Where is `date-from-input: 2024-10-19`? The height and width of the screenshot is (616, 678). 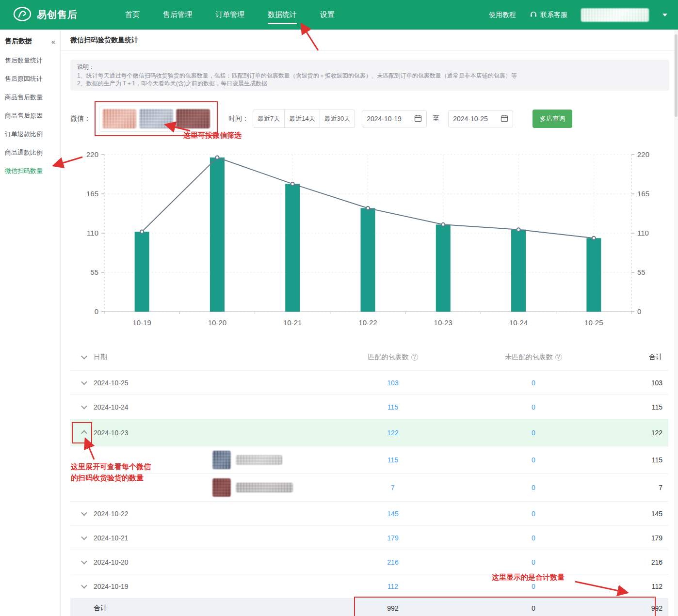
date-from-input: 2024-10-19 is located at coordinates (394, 119).